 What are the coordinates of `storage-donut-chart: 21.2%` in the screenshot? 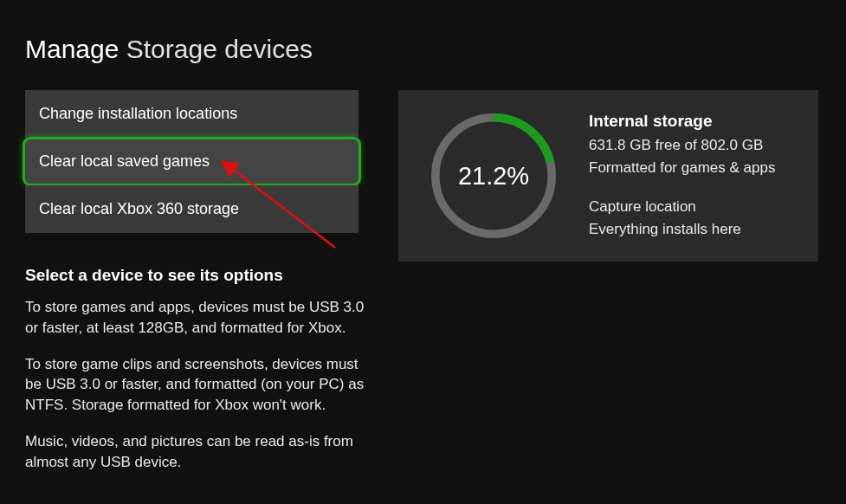 It's located at (494, 176).